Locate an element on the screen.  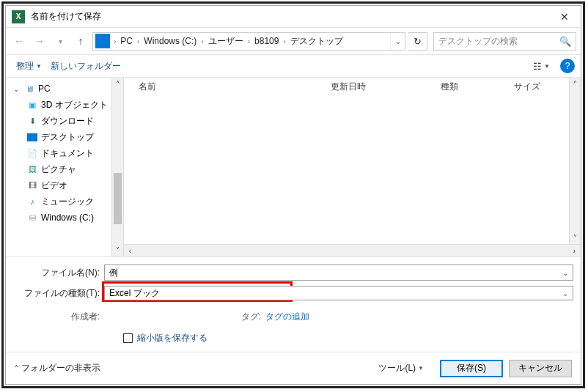
tag-label: タグ: is located at coordinates (251, 317).